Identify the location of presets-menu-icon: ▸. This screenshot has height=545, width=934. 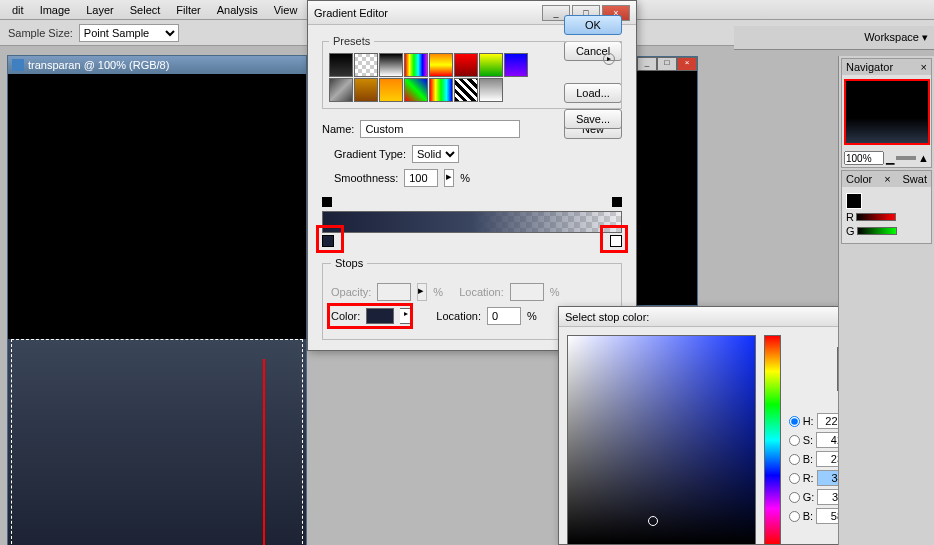
(609, 59).